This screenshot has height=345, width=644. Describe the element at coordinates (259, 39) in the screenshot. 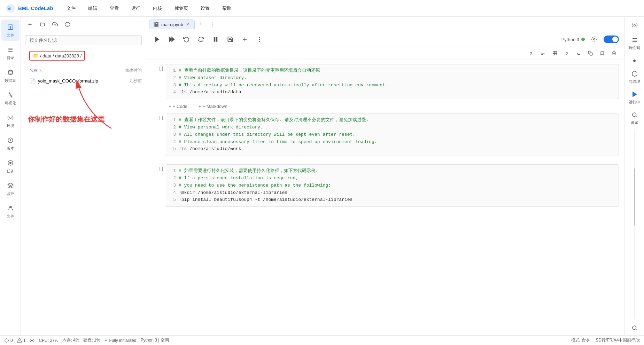

I see `more-options-button` at that location.